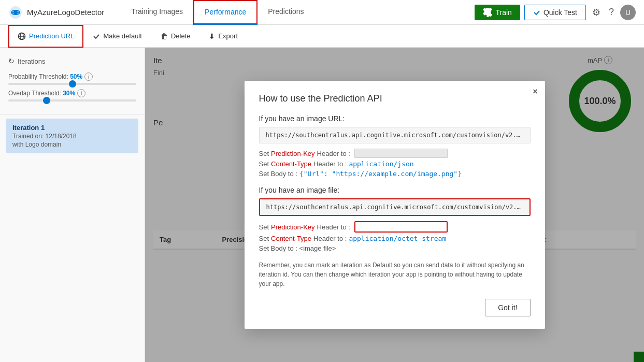  I want to click on body-value: {"Url": "https://example.com/image.png"}, so click(380, 174).